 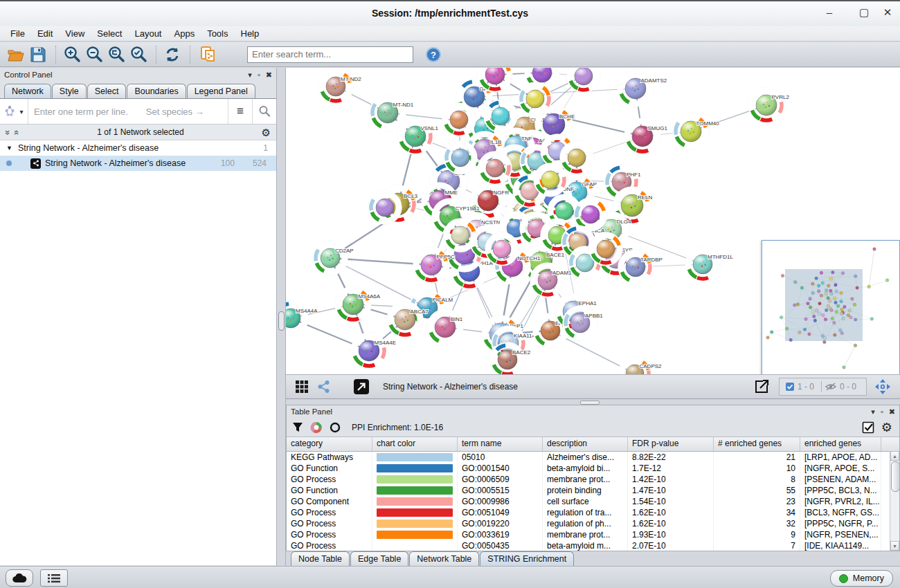 I want to click on zoom-out-icon, so click(x=94, y=55).